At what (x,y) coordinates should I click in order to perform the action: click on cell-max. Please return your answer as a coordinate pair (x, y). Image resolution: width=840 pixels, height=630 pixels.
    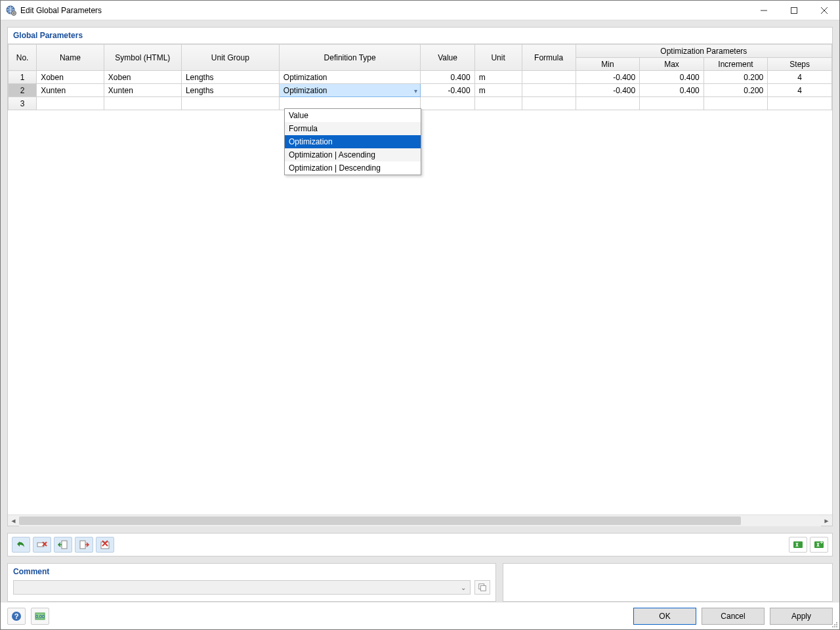
    Looking at the image, I should click on (672, 104).